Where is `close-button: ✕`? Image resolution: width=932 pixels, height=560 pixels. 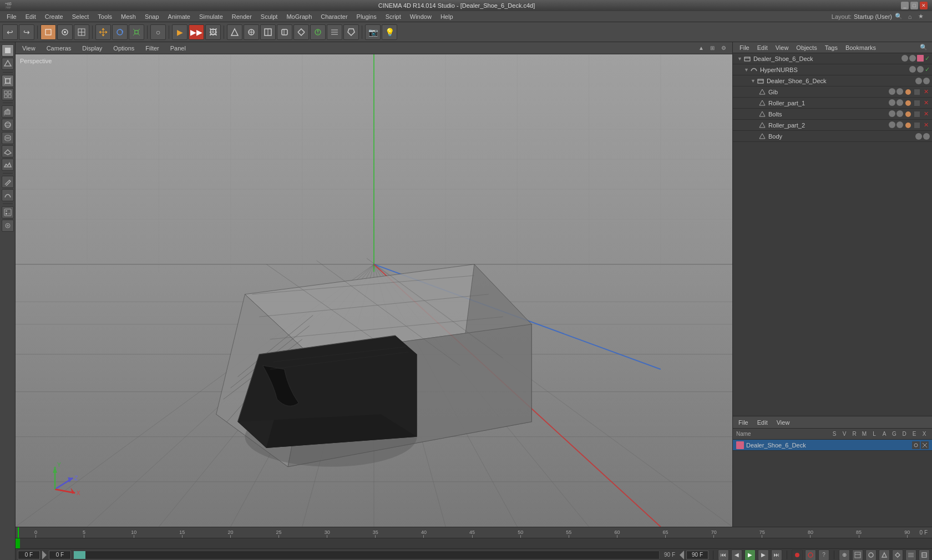 close-button: ✕ is located at coordinates (924, 6).